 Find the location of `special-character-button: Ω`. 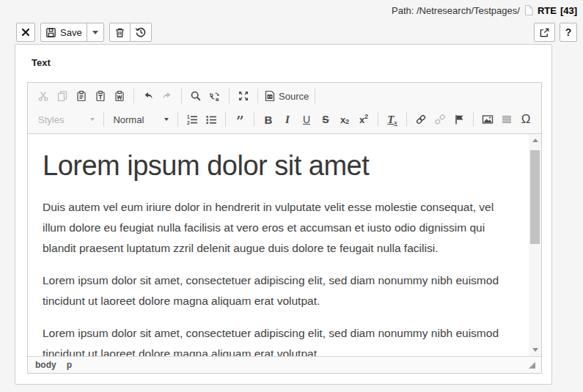

special-character-button: Ω is located at coordinates (526, 119).